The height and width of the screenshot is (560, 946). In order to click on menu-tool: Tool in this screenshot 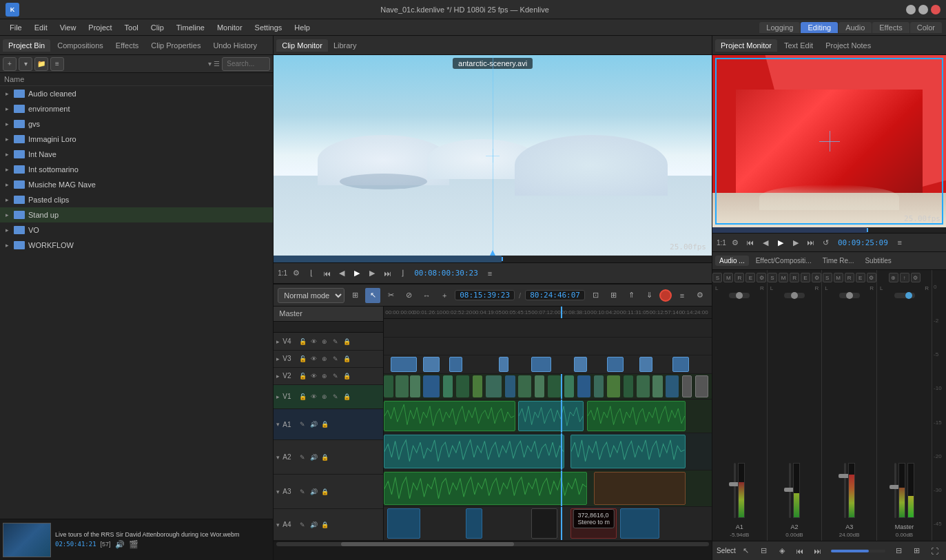, I will do `click(132, 28)`.